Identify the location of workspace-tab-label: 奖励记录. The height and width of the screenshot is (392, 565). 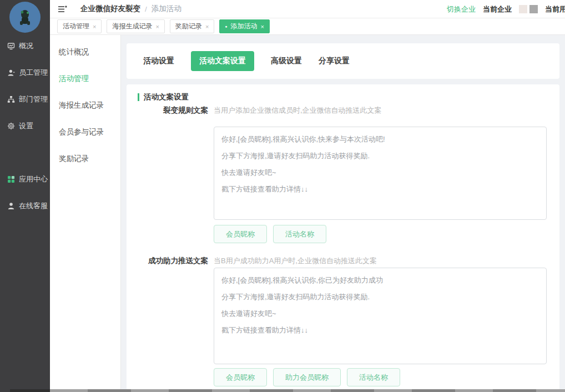
(189, 27).